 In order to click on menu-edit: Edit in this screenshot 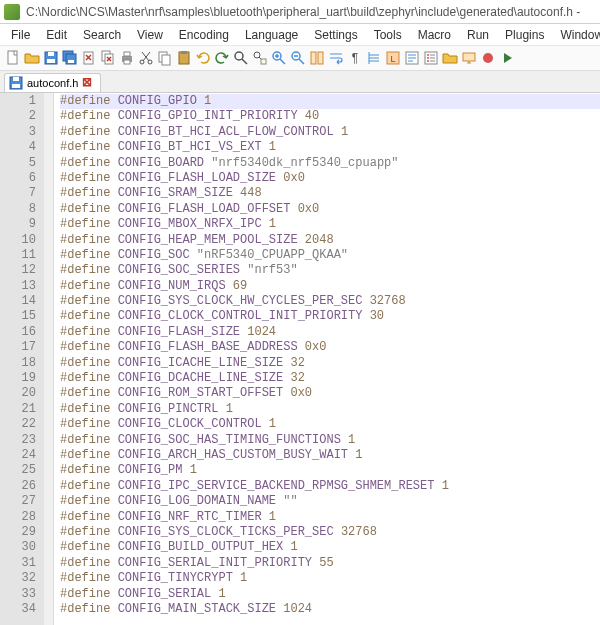, I will do `click(56, 35)`.